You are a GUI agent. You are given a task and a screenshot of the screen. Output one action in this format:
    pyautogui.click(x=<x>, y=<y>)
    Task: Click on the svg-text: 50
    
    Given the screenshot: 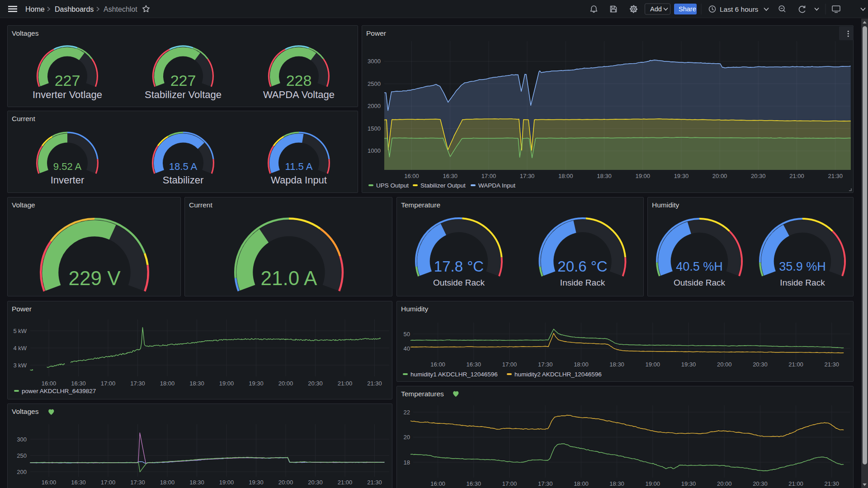 What is the action you would take?
    pyautogui.click(x=407, y=334)
    